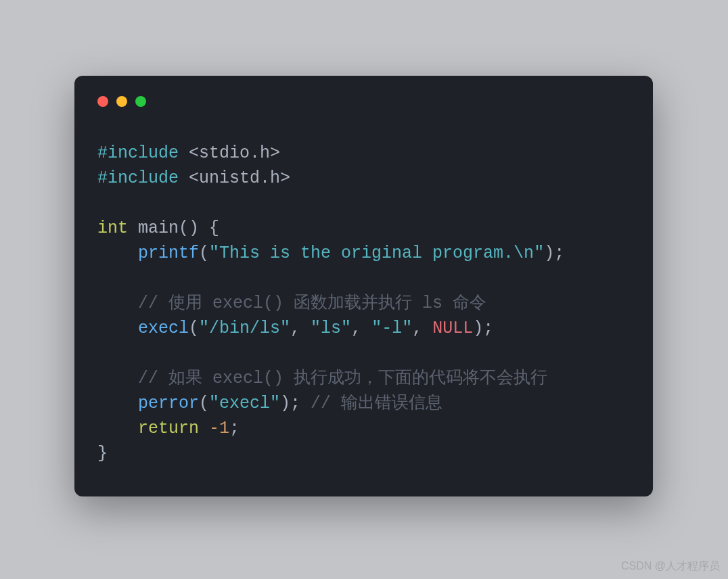  What do you see at coordinates (141, 101) in the screenshot?
I see `zoom-dot-icon` at bounding box center [141, 101].